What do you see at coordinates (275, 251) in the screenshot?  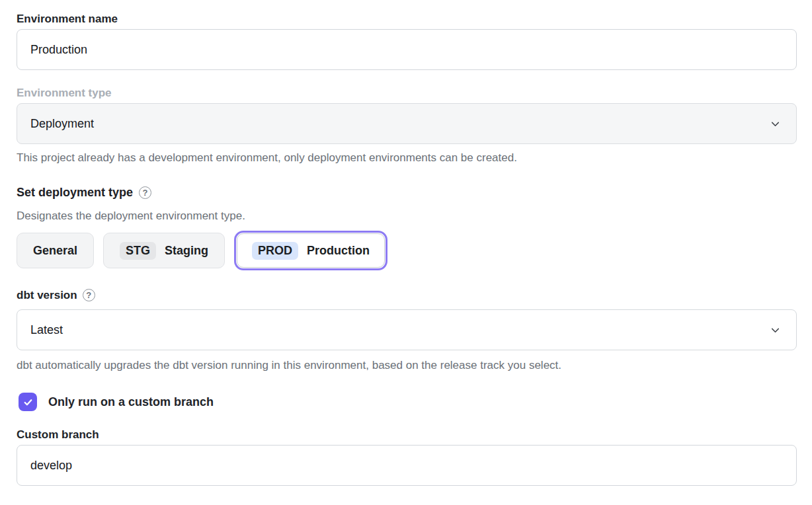 I see `production-badge: PROD` at bounding box center [275, 251].